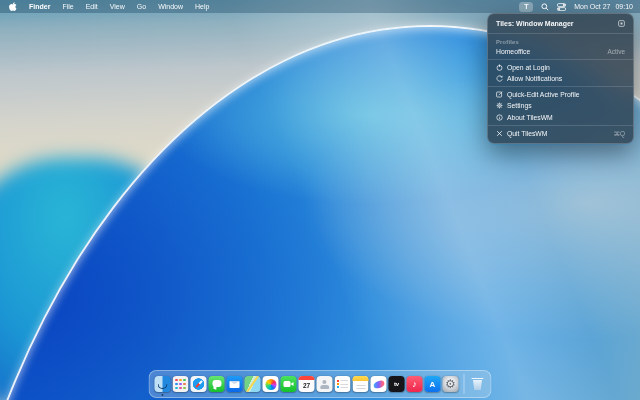 The image size is (640, 400). I want to click on dock-icon-settings: ⚙, so click(451, 384).